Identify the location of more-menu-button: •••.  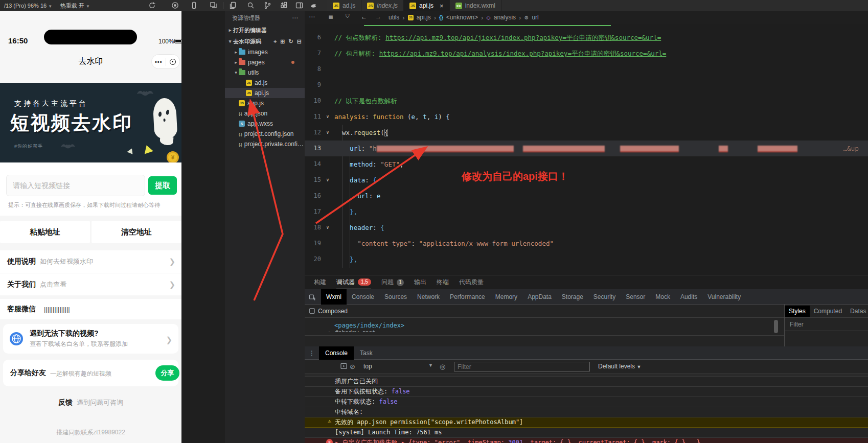
(158, 61).